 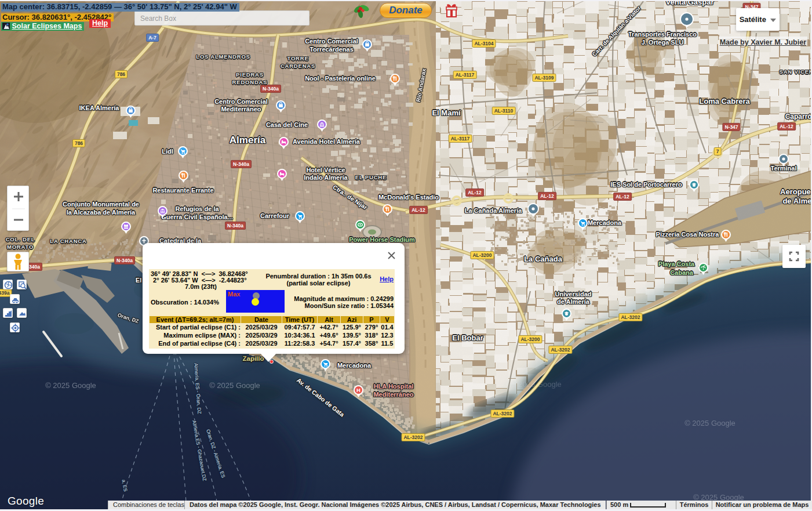 What do you see at coordinates (358, 390) in the screenshot?
I see `svg-text: H` at bounding box center [358, 390].